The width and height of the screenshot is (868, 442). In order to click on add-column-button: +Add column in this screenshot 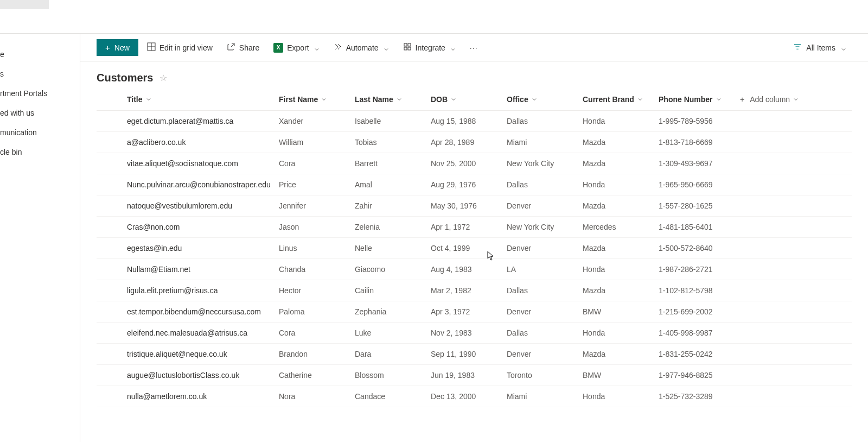, I will do `click(796, 100)`.